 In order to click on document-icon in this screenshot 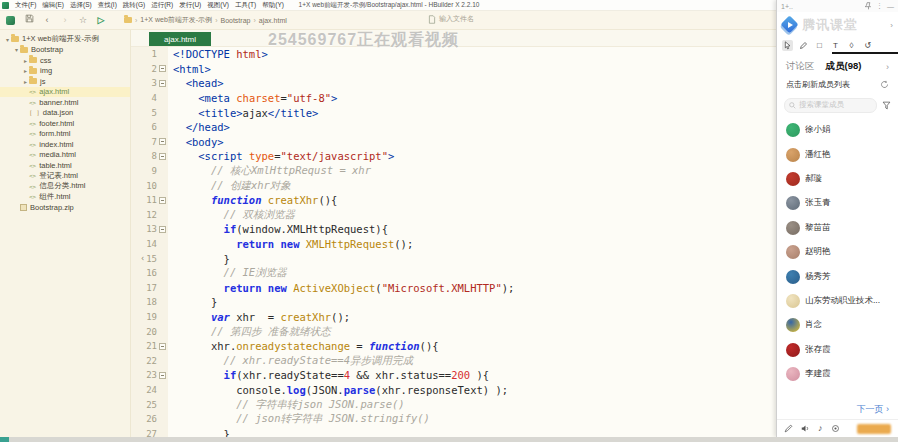, I will do `click(432, 20)`.